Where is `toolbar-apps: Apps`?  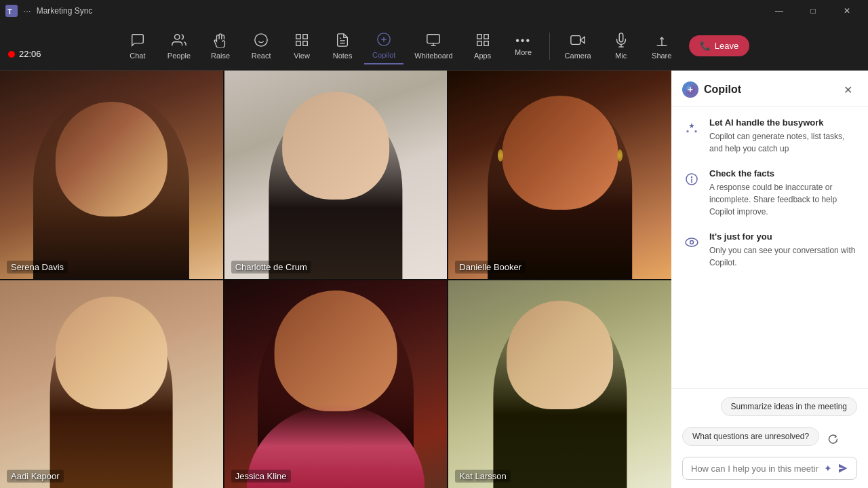 toolbar-apps: Apps is located at coordinates (483, 46).